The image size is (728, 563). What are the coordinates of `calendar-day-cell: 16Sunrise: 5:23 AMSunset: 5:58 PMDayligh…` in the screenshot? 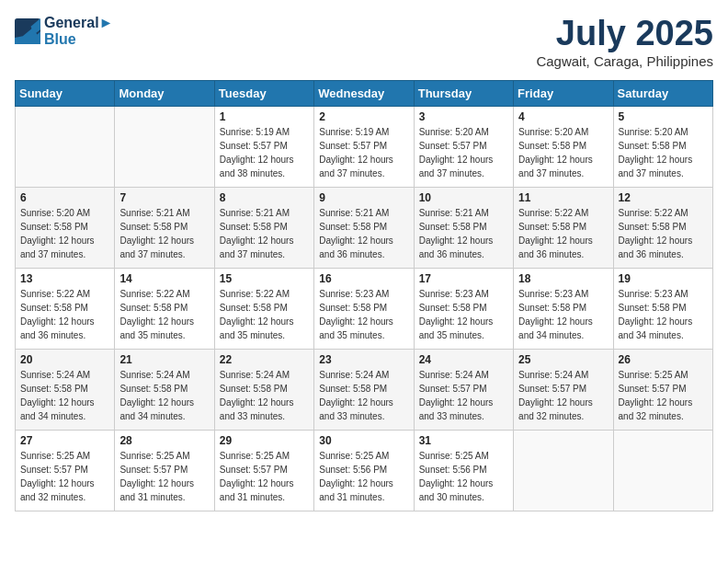 It's located at (364, 308).